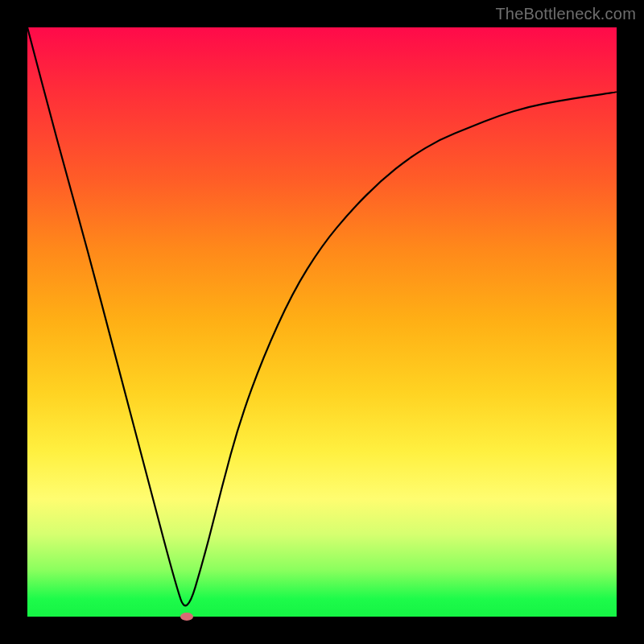  Describe the element at coordinates (565, 14) in the screenshot. I see `watermark-text: TheBottleneck.com` at that location.